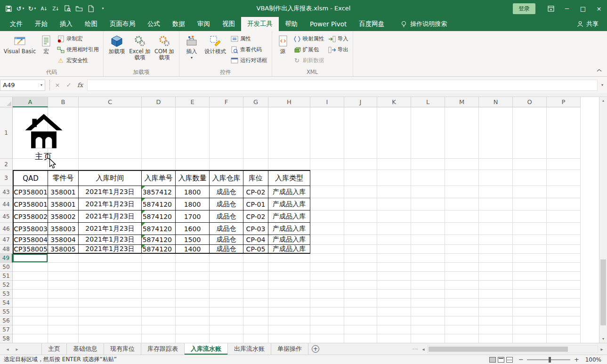  Describe the element at coordinates (103, 8) in the screenshot. I see `customize-quick-access-button: ▾` at that location.